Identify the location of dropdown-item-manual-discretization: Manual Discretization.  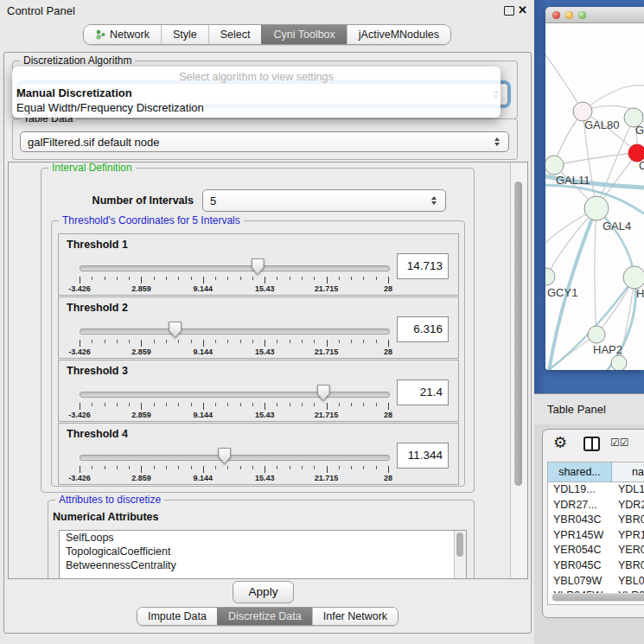
(256, 93).